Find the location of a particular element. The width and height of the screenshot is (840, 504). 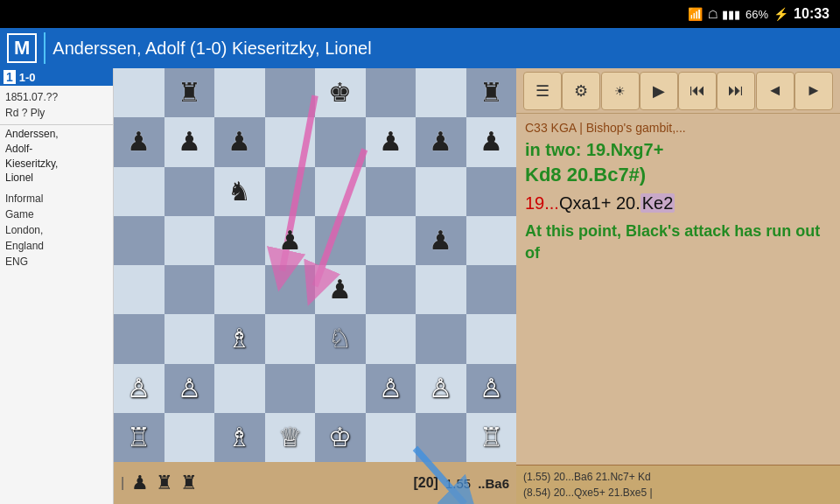

chess-cell: ♕ is located at coordinates (290, 438).